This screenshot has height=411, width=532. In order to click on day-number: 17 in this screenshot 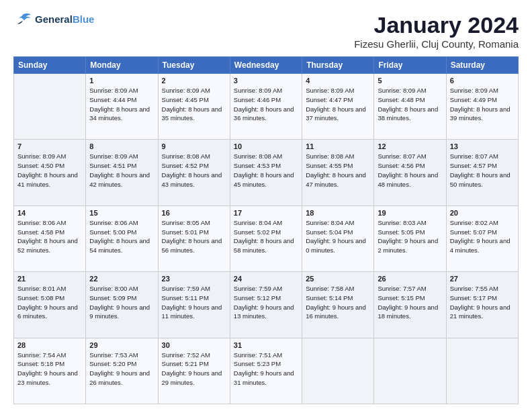, I will do `click(266, 213)`.